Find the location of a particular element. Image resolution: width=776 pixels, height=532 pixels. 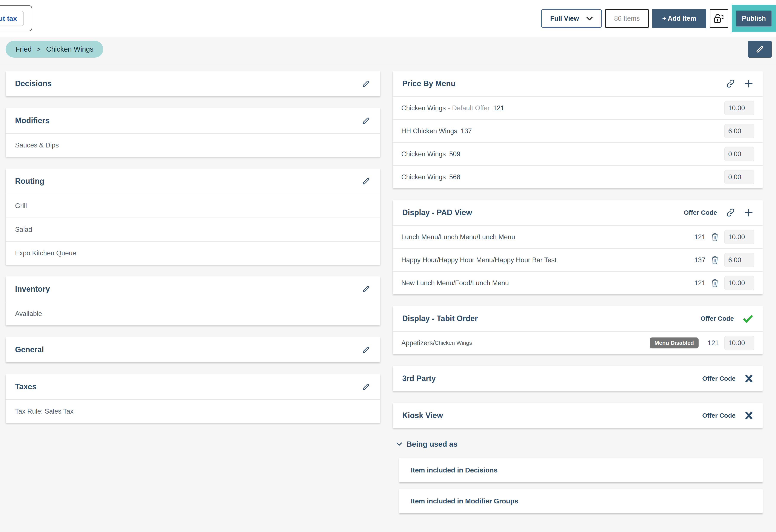

menu-path: Happy Hour/Happy Hour Menu/Happy Hour Ba… is located at coordinates (479, 260).